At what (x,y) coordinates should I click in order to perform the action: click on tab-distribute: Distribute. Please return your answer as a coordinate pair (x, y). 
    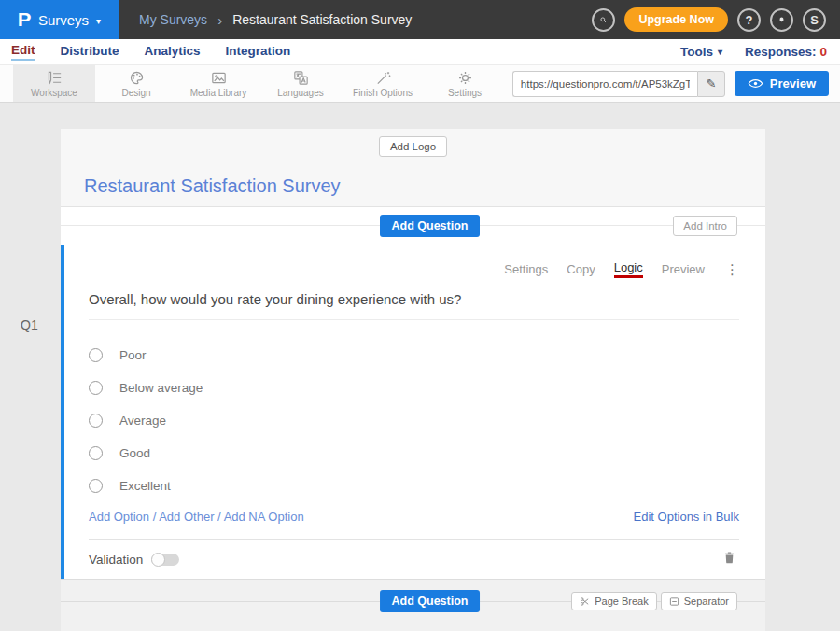
    Looking at the image, I should click on (90, 52).